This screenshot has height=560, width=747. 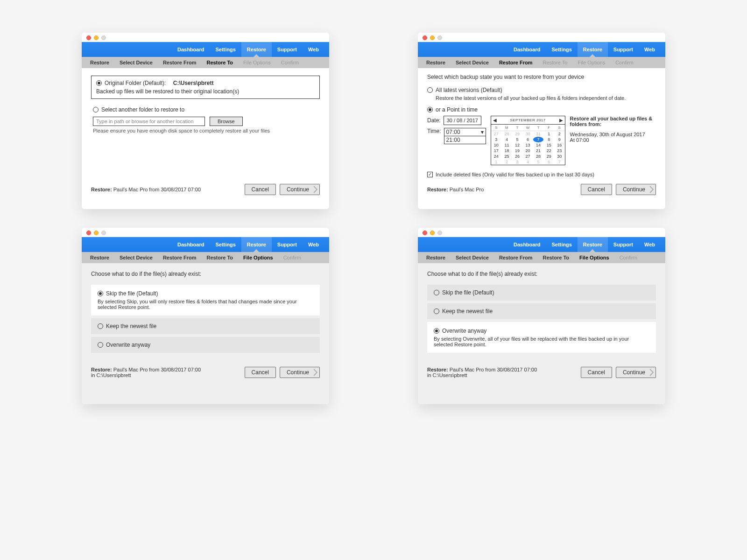 I want to click on cal-day: 14, so click(x=539, y=145).